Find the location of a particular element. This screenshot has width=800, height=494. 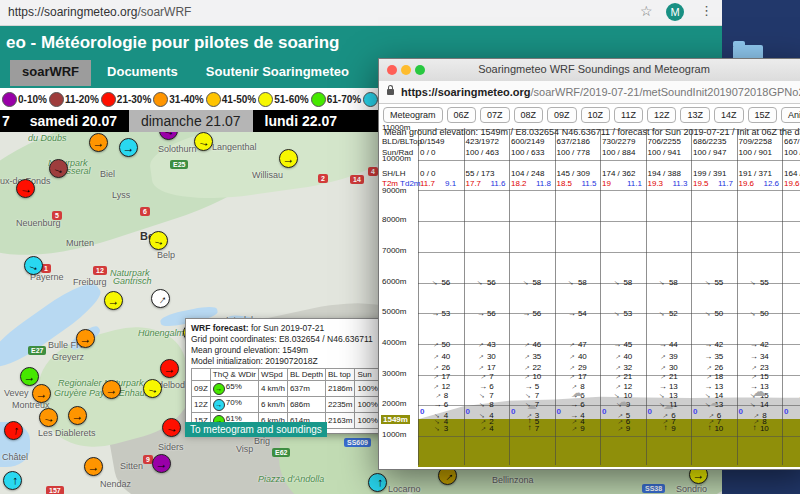

day-tab: samedi 20.07 is located at coordinates (74, 121).